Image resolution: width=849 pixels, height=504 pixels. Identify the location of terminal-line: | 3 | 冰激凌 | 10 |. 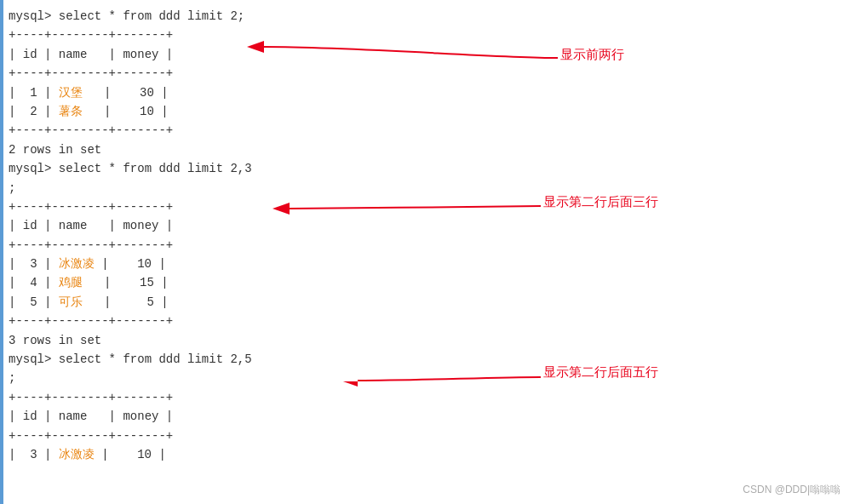
(424, 455).